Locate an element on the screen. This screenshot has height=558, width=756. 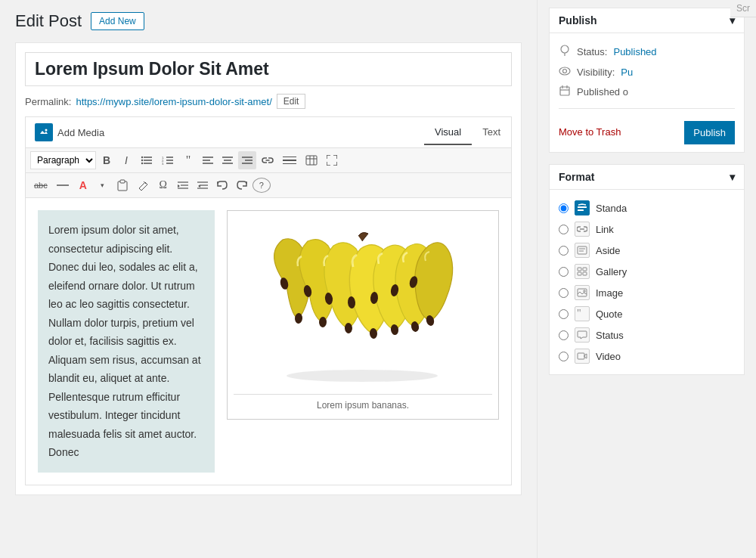
page-title: Edit Post is located at coordinates (48, 21).